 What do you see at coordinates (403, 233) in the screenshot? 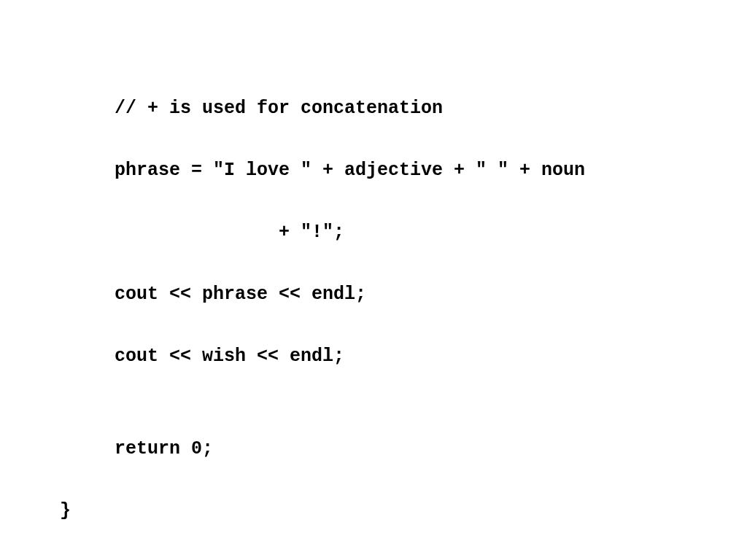
I see `code-line: + "!";` at bounding box center [403, 233].